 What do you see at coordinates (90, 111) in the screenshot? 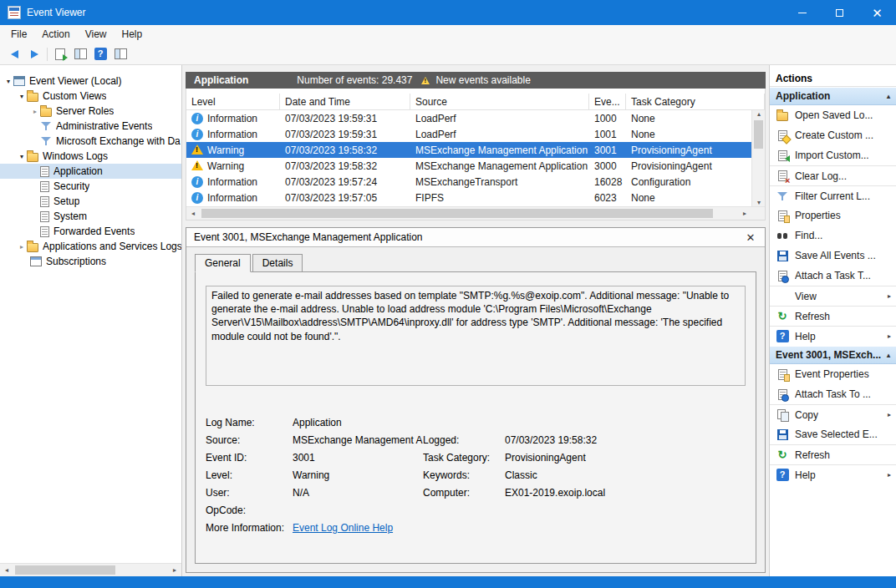
I see `tree-item-server-roles: Server Roles` at bounding box center [90, 111].